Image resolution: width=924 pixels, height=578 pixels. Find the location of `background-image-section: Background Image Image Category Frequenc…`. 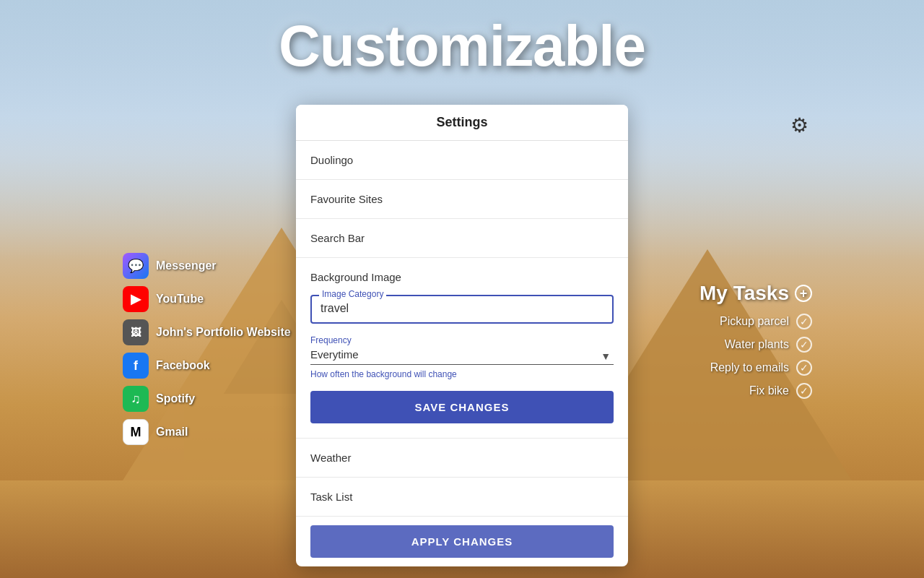

background-image-section: Background Image Image Category Frequenc… is located at coordinates (462, 348).